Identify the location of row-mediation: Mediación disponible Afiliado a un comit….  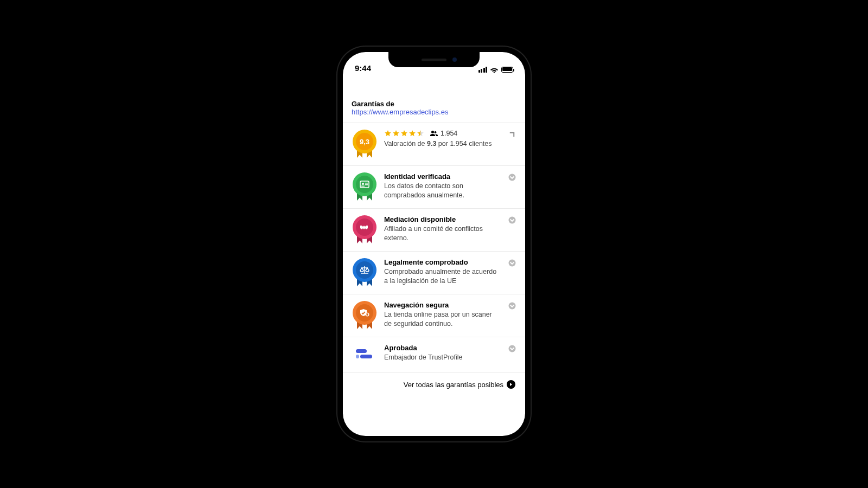
(434, 230).